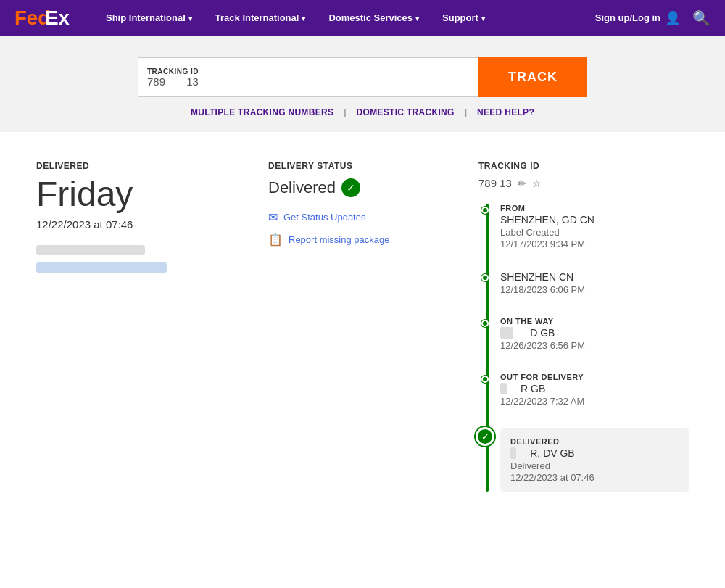 Image resolution: width=725 pixels, height=588 pixels. I want to click on timeline-location-on-the-way: ST D GB, so click(594, 333).